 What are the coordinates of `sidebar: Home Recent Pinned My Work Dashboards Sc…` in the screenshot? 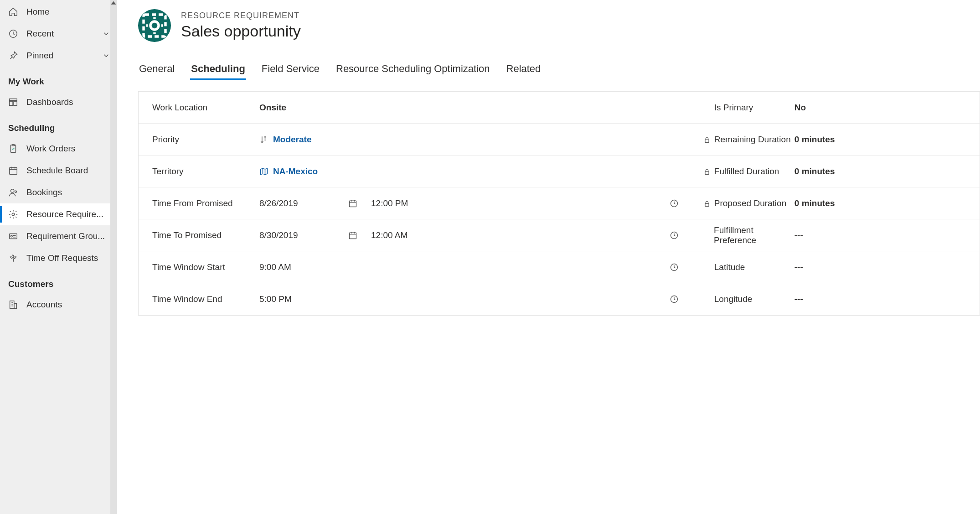 It's located at (58, 257).